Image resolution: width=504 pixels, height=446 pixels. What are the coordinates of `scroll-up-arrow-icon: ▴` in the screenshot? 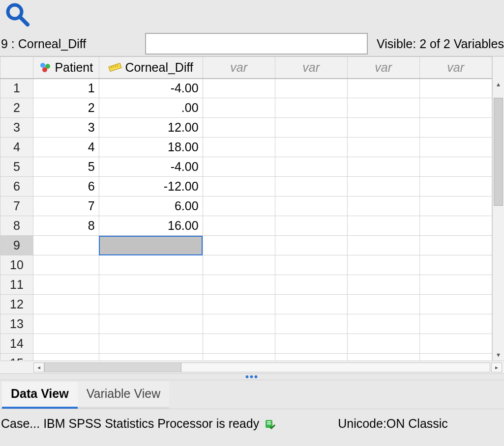 It's located at (499, 84).